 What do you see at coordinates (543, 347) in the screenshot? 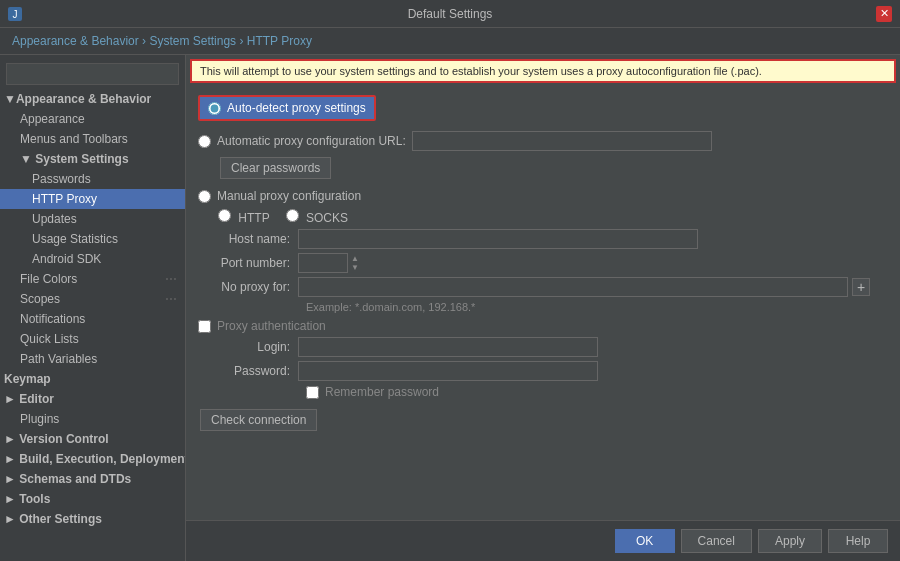
I see `login-row: Login:` at bounding box center [543, 347].